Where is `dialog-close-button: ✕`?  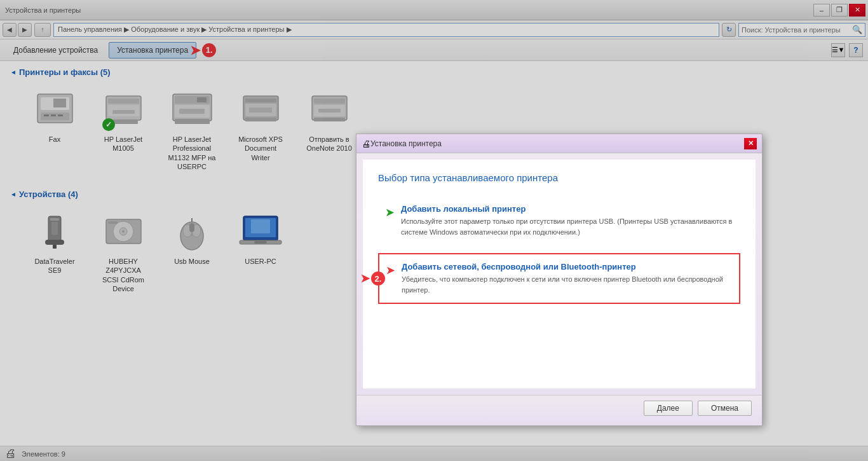 dialog-close-button: ✕ is located at coordinates (750, 144).